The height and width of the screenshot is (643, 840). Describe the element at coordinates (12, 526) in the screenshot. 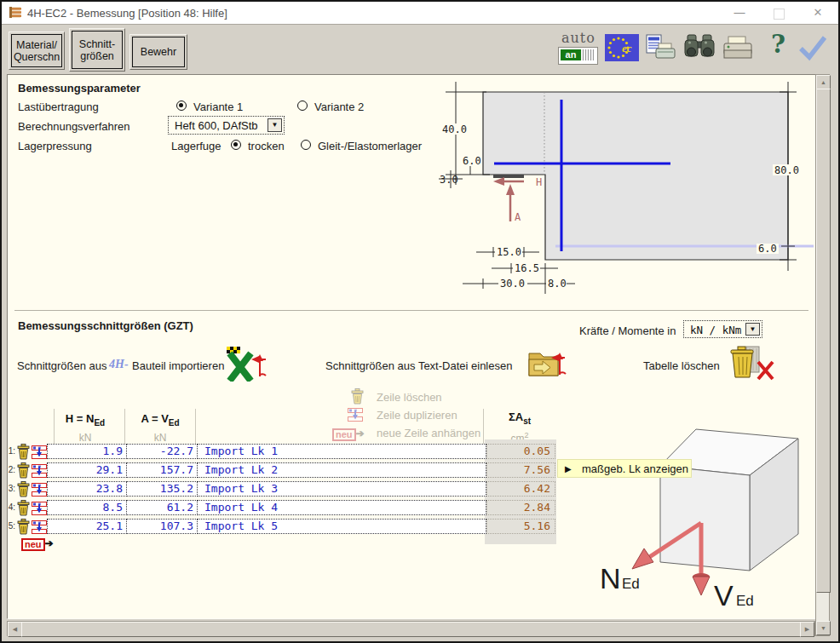

I see `row-number: 5:` at that location.